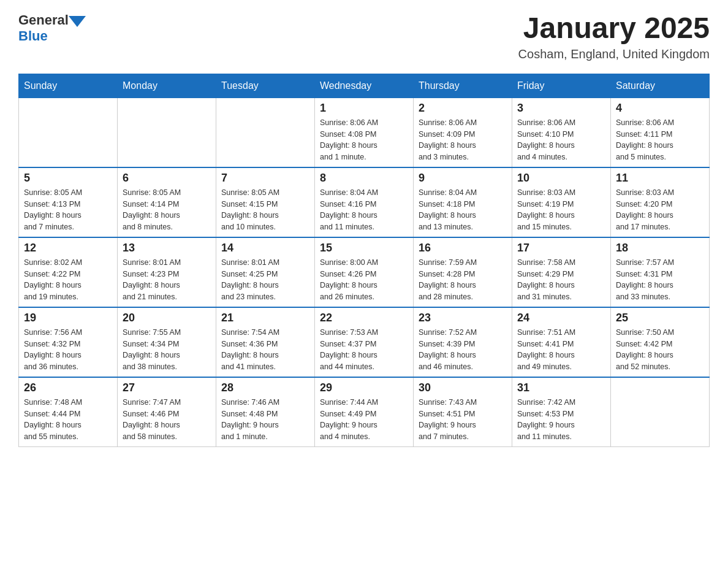  I want to click on day-info: Sunrise: 7:59 AM Sunset: 4:28 PM Dayligh…, so click(463, 280).